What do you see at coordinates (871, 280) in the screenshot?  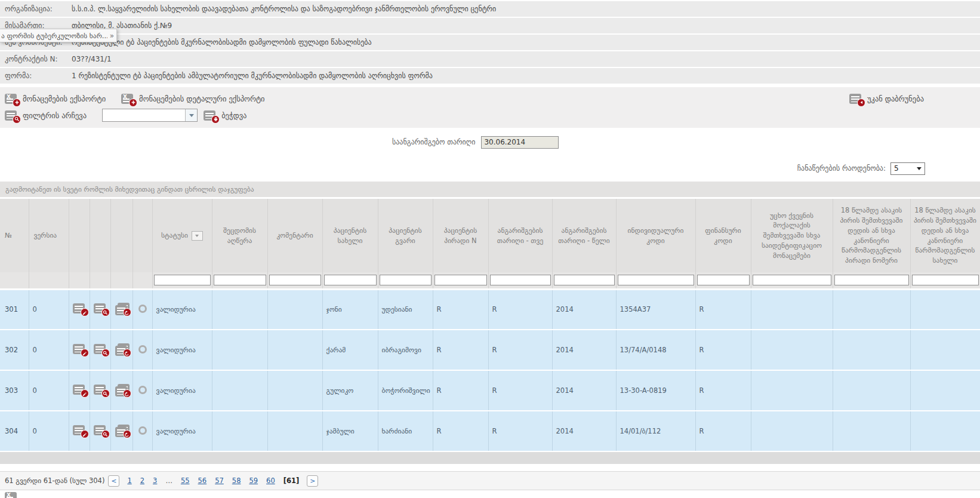 I see `rep-personal-filter-input` at bounding box center [871, 280].